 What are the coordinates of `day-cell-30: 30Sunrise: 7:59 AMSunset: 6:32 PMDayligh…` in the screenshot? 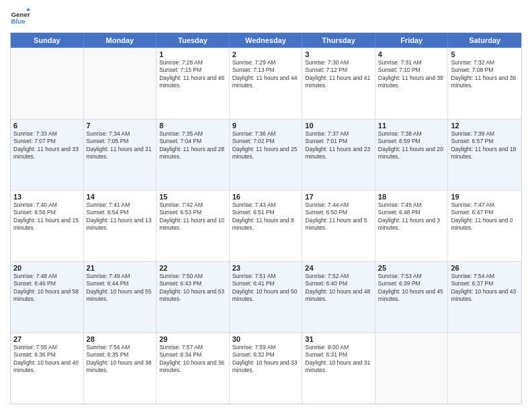 It's located at (266, 368).